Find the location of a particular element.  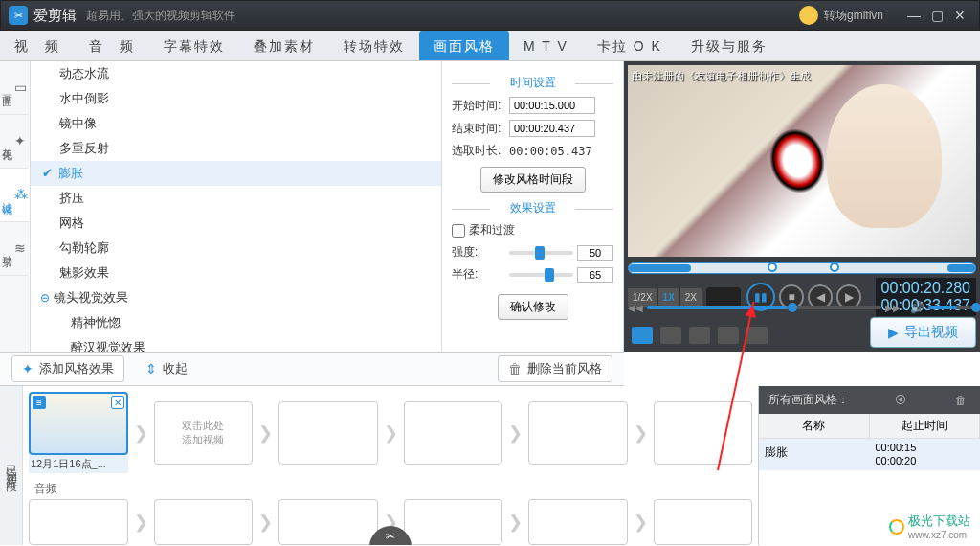

sidetab-filter: ⁂滤镜 is located at coordinates (15, 195).